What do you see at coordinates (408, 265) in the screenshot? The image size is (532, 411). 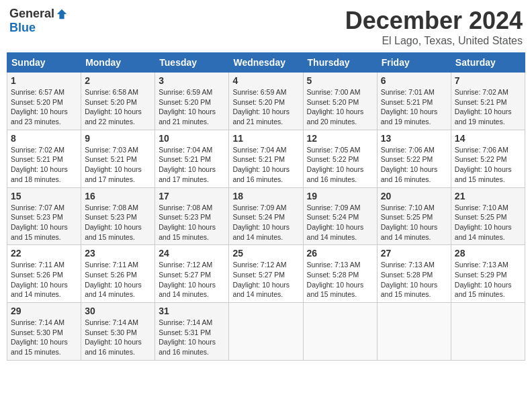 I see `sunrise-label: Sunrise: 7:13 AM` at bounding box center [408, 265].